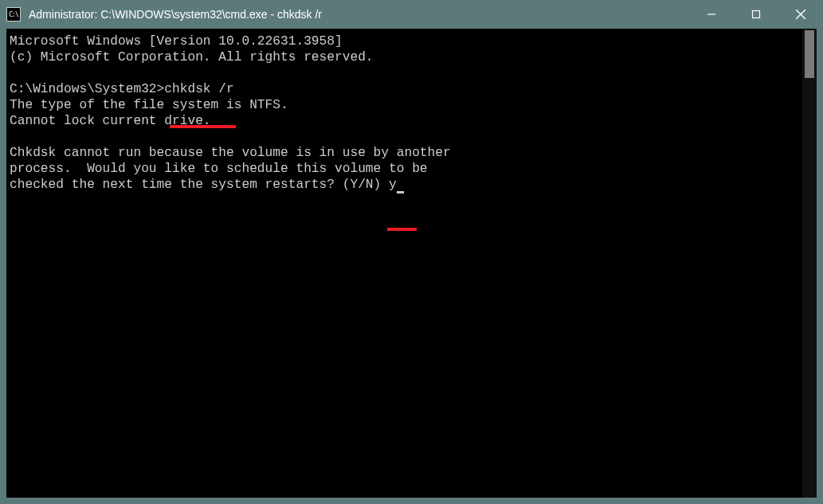 The image size is (823, 504). I want to click on annotation-underline-command, so click(202, 127).